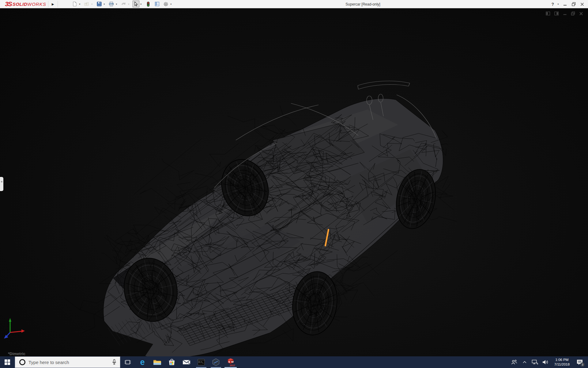  What do you see at coordinates (136, 4) in the screenshot?
I see `select-button` at bounding box center [136, 4].